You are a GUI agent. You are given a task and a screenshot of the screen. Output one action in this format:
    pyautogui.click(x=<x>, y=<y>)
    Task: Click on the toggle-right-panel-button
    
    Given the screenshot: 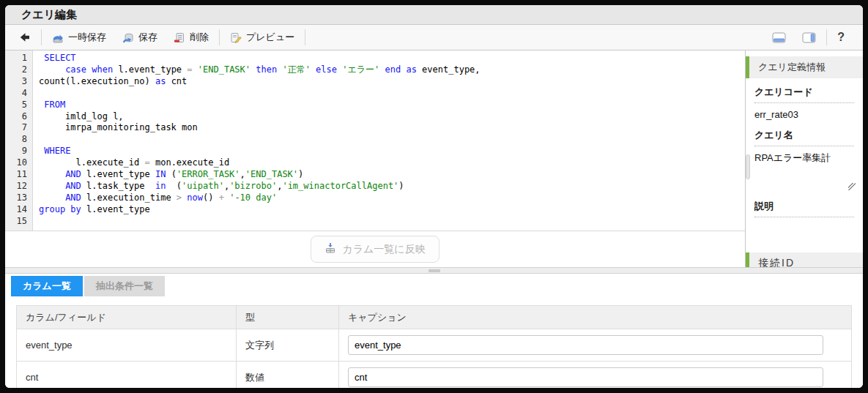 What is the action you would take?
    pyautogui.click(x=809, y=37)
    